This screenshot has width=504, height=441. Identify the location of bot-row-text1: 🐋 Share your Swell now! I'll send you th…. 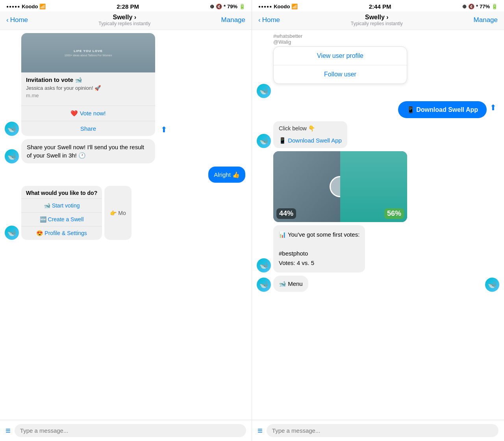
(126, 151).